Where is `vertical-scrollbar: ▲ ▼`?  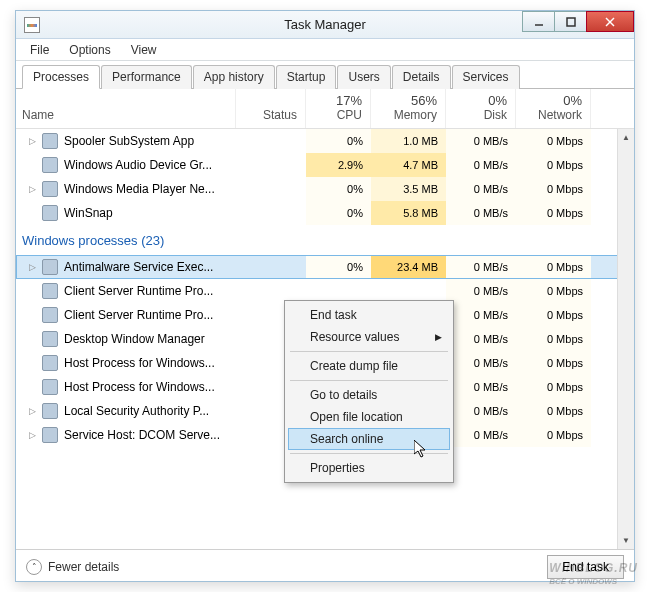
vertical-scrollbar: ▲ ▼ is located at coordinates (626, 339).